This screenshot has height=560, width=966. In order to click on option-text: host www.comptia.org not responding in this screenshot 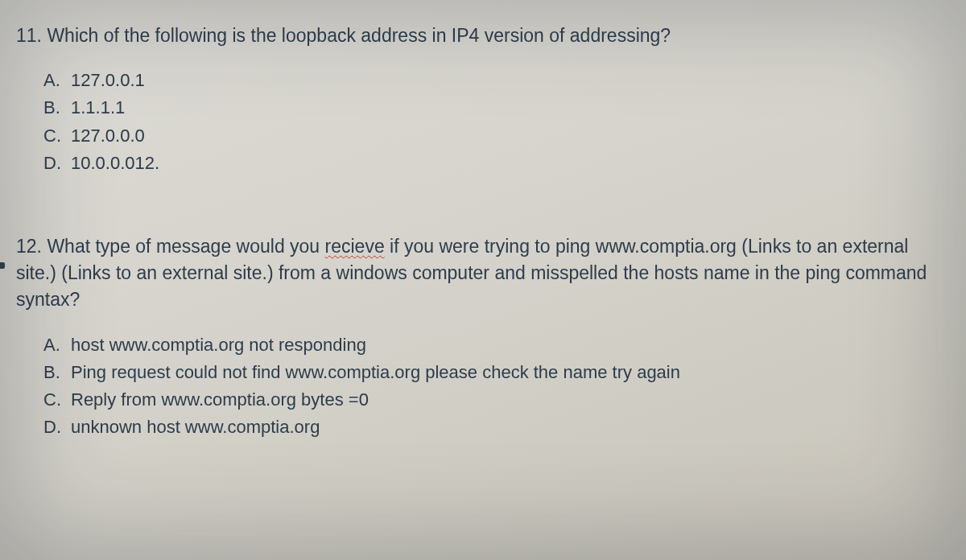, I will do `click(219, 345)`.